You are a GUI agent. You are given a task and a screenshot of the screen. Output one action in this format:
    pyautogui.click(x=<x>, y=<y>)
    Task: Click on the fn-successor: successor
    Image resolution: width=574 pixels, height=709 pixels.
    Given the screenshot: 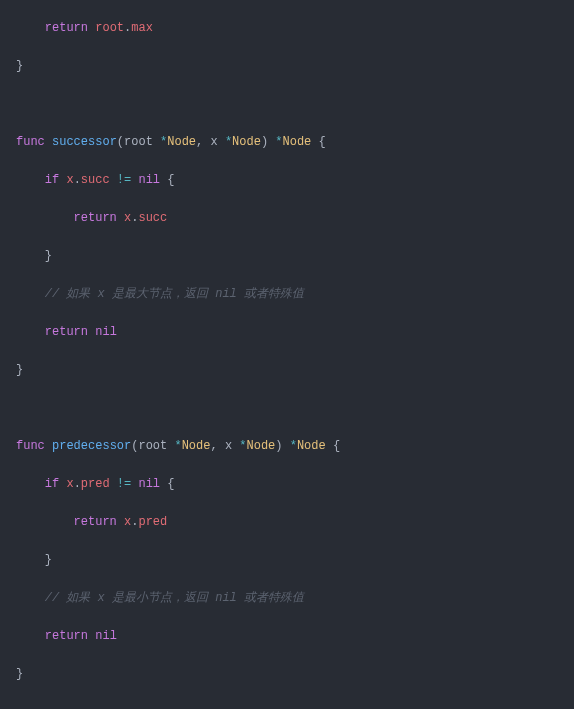 What is the action you would take?
    pyautogui.click(x=84, y=142)
    